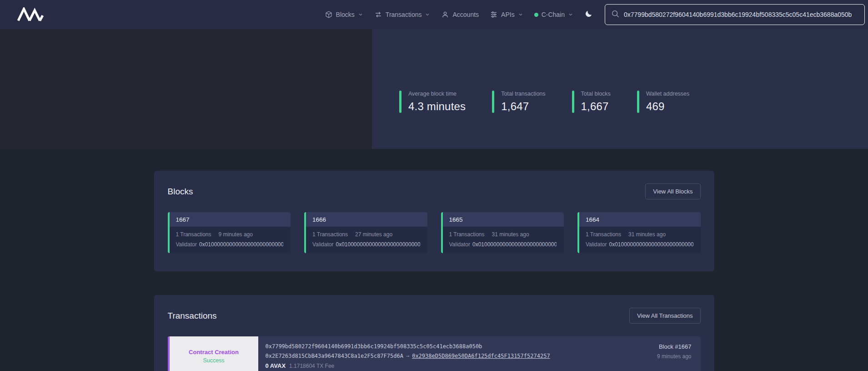 Image resolution: width=868 pixels, height=371 pixels. Describe the element at coordinates (434, 346) in the screenshot. I see `tx-hash-link: 0x7799bd580272f9604140b6991d3bb6c19924bf…` at that location.